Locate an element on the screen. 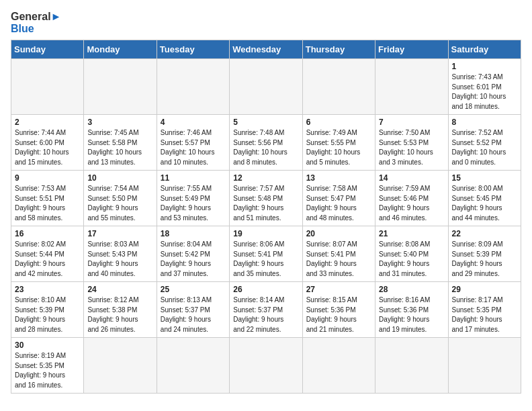  calendar-cell: 4Sunrise: 7:46 AM Sunset: 5:57 PM Daylig… is located at coordinates (193, 142).